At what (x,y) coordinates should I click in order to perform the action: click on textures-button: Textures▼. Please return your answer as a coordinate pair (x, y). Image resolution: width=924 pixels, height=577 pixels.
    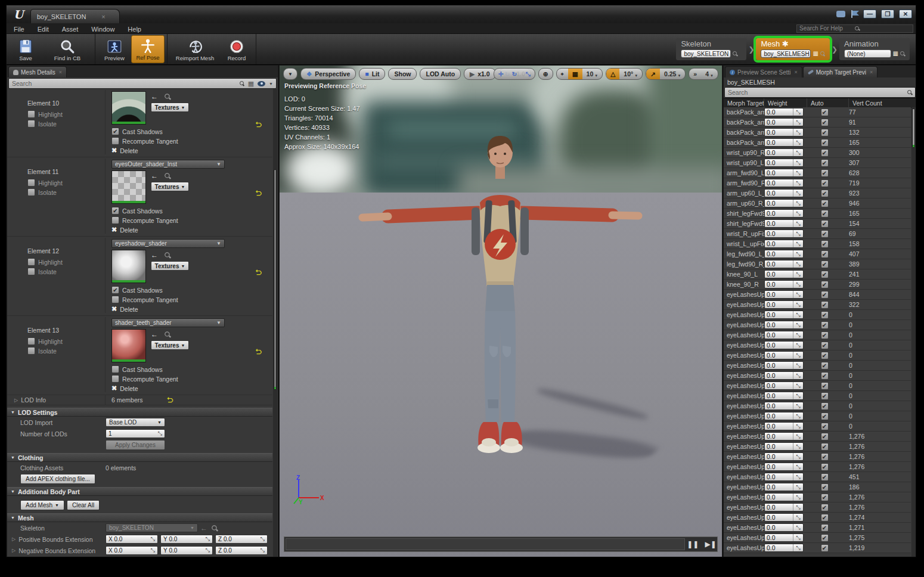
    Looking at the image, I should click on (170, 187).